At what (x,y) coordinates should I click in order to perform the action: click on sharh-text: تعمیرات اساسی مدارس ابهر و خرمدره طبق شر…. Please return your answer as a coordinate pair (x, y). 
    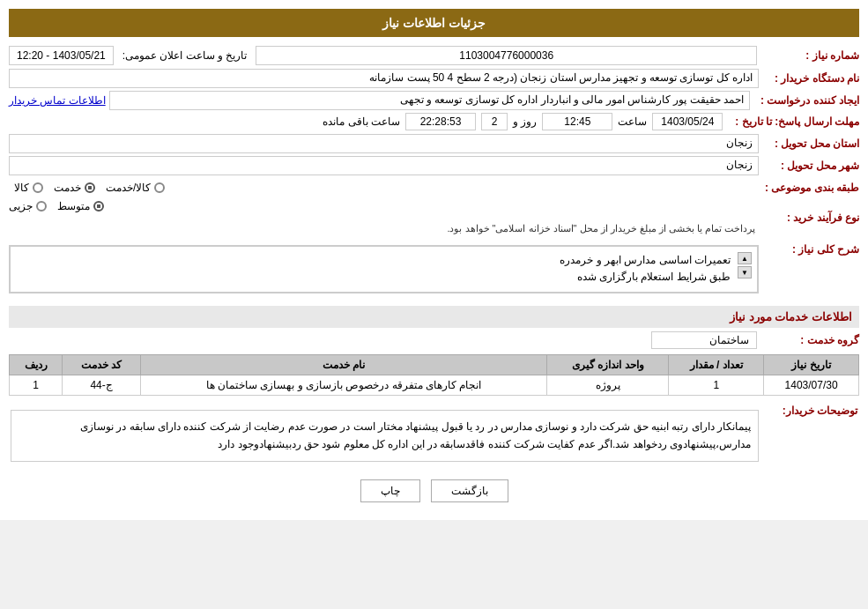
    Looking at the image, I should click on (374, 269).